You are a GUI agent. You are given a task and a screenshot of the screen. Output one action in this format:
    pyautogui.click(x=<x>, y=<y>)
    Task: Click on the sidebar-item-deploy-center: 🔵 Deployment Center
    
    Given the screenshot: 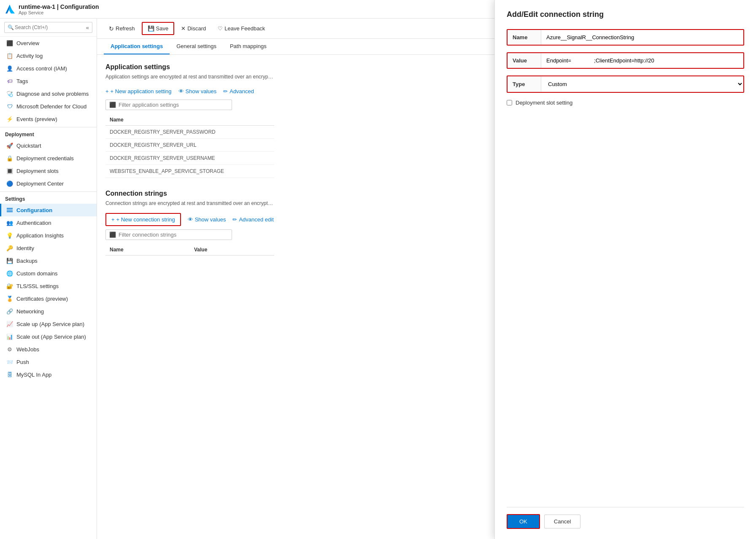 What is the action you would take?
    pyautogui.click(x=48, y=183)
    